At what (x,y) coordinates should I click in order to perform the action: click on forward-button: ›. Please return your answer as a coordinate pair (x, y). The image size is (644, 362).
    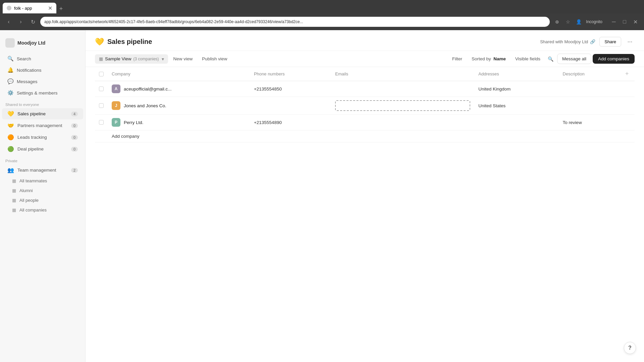
    Looking at the image, I should click on (21, 22).